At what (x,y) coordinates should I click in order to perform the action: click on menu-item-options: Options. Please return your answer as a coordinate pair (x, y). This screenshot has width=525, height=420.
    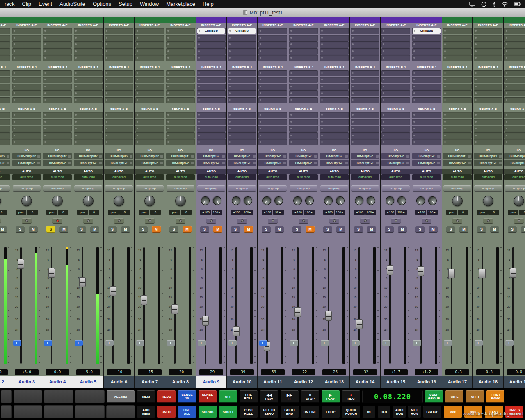
    Looking at the image, I should click on (102, 4).